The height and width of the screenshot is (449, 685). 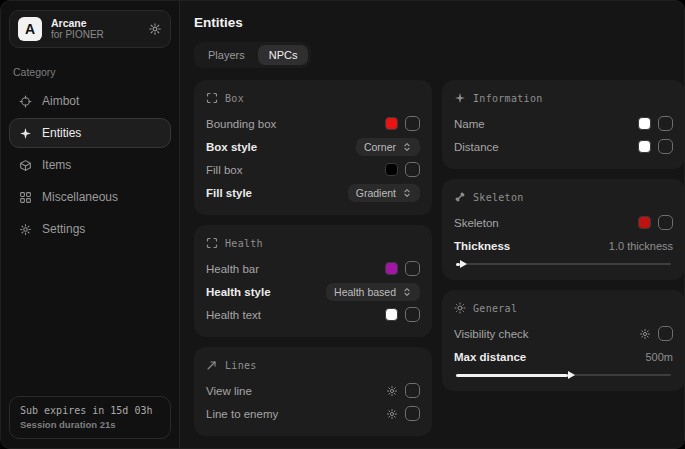 I want to click on sidebar-item-entities: Entities, so click(x=90, y=133).